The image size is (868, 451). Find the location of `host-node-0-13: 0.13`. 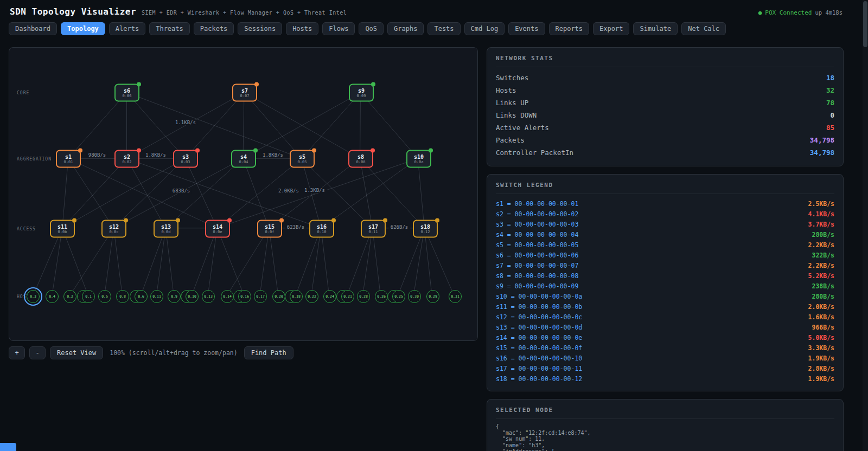

host-node-0-13: 0.13 is located at coordinates (208, 297).